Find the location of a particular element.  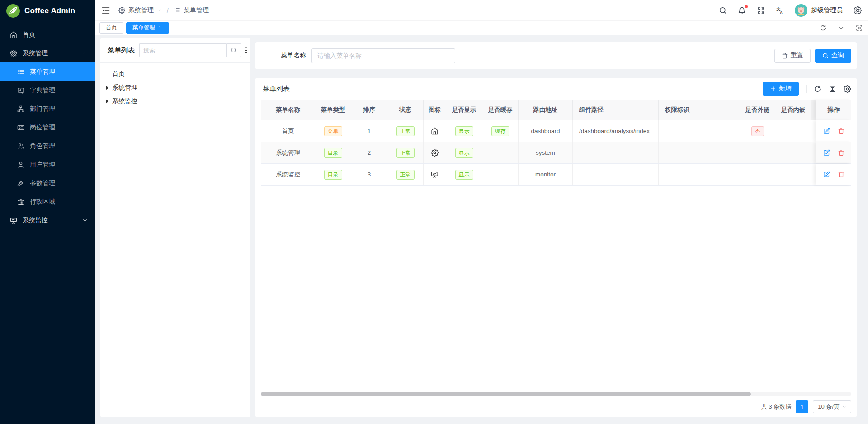

scrollbar-thumb is located at coordinates (506, 394).